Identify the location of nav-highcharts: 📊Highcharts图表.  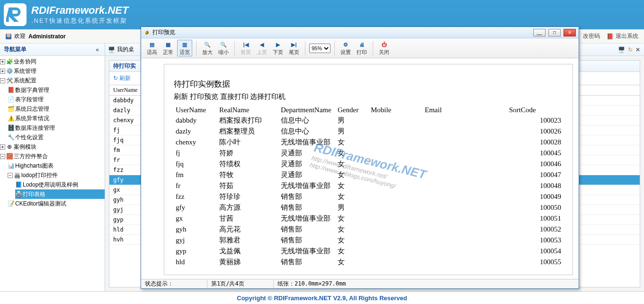
(56, 166).